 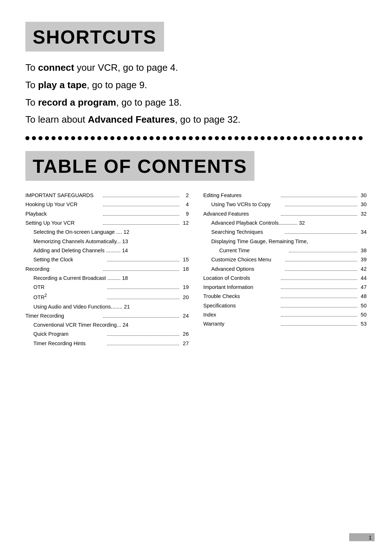 What do you see at coordinates (95, 37) in the screenshot?
I see `shortcuts-title-box: SHORTCUTS` at bounding box center [95, 37].